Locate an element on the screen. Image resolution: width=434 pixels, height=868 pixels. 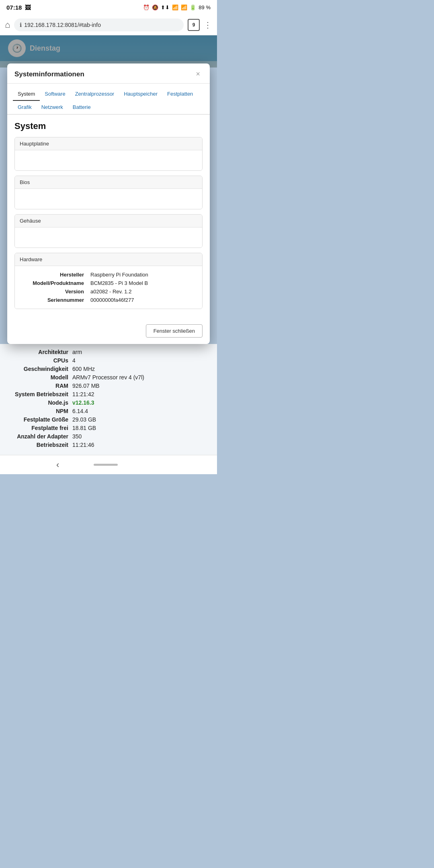
tab-grafik: Grafik is located at coordinates (25, 108).